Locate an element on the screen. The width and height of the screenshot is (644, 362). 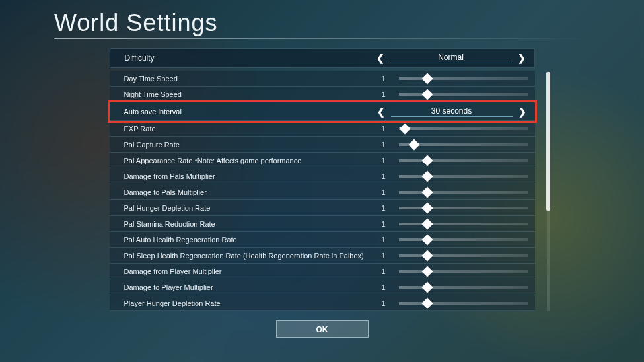
setting-label: EXP Rate is located at coordinates (250, 129).